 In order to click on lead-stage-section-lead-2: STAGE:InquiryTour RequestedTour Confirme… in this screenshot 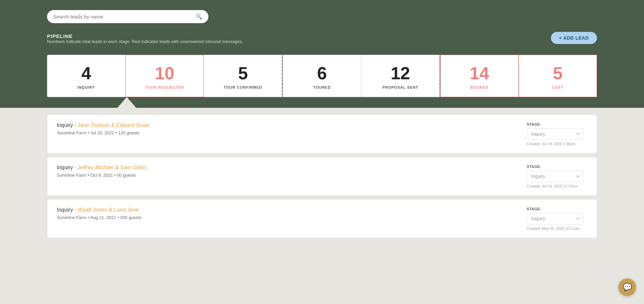, I will do `click(557, 176)`.